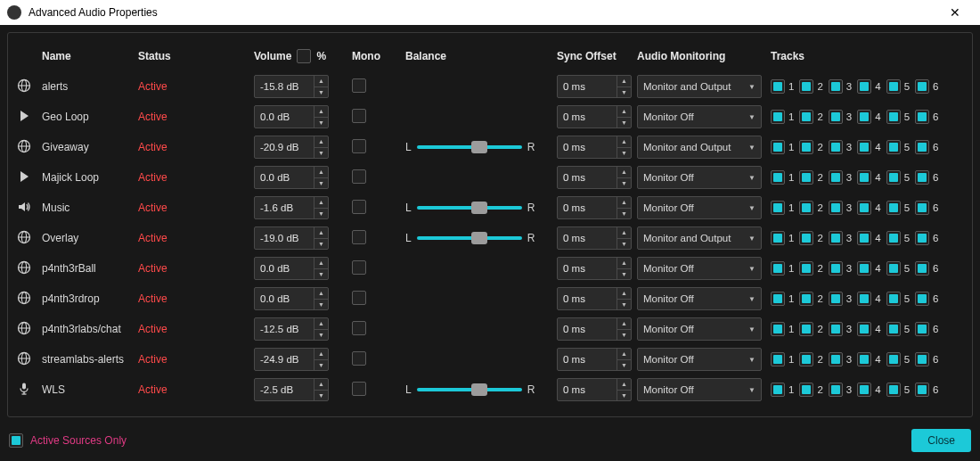 The width and height of the screenshot is (980, 461). I want to click on active-sources-checkbox, so click(16, 440).